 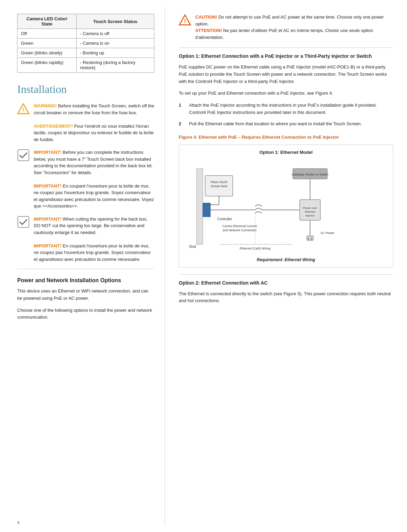 I want to click on important-block-2: IMPORTANT! When cutting the opening for …, so click(x=86, y=240).